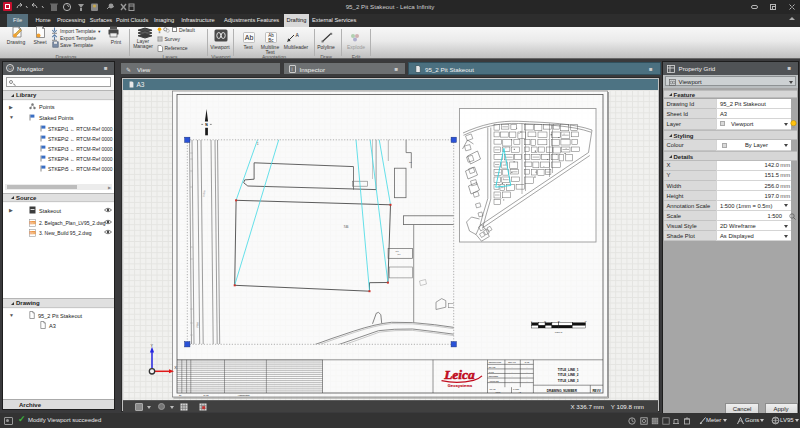  What do you see at coordinates (271, 40) in the screenshot?
I see `svg-text: Bc` at bounding box center [271, 40].